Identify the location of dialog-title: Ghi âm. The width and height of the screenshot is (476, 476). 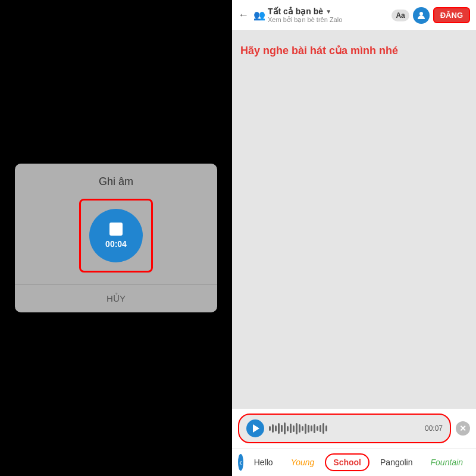
(116, 182).